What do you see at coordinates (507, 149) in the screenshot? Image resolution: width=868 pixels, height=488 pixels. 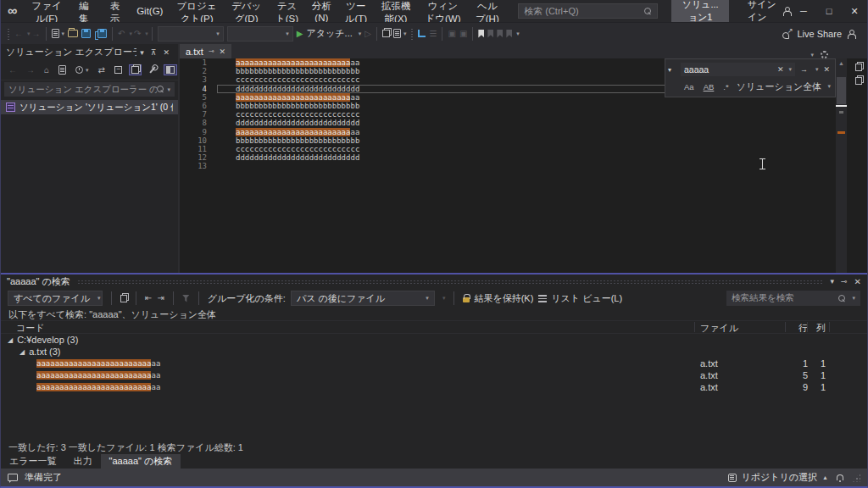 I see `code-line-11: 11ccccccccccccccccccccccccccc` at bounding box center [507, 149].